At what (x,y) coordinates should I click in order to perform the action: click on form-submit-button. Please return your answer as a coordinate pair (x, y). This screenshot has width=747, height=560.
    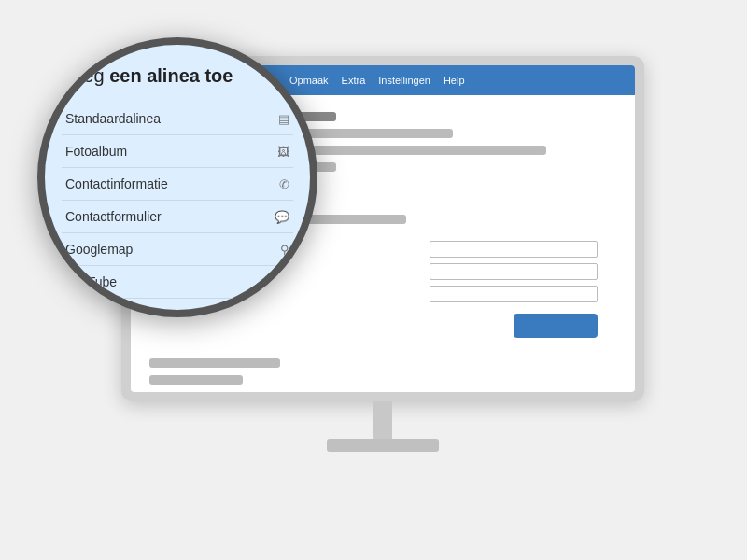
    Looking at the image, I should click on (556, 326).